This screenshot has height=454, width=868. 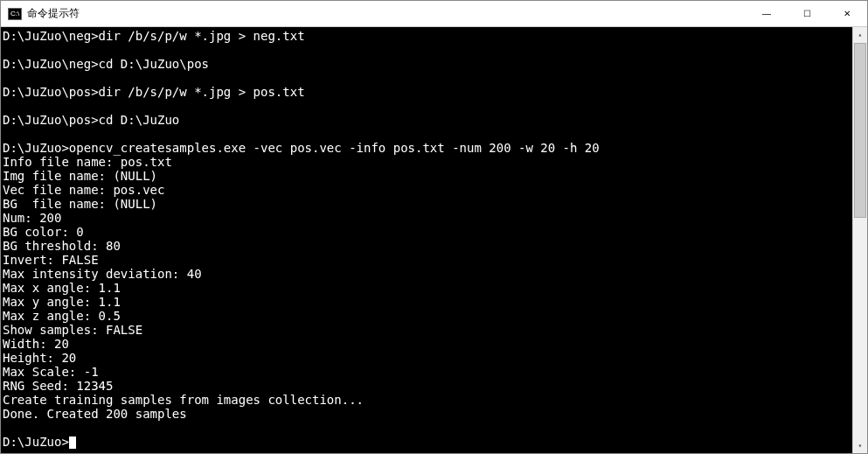 I want to click on terminal-line: D:\JuZuo\neg>dir /b/s/p/w *.jpg > neg.tx…, so click(x=427, y=36).